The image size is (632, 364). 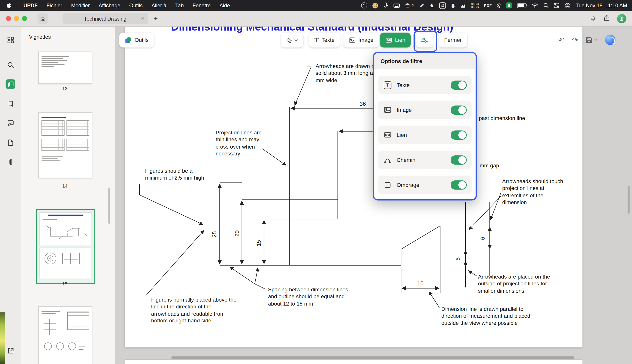 I want to click on minimize-window-button, so click(x=17, y=18).